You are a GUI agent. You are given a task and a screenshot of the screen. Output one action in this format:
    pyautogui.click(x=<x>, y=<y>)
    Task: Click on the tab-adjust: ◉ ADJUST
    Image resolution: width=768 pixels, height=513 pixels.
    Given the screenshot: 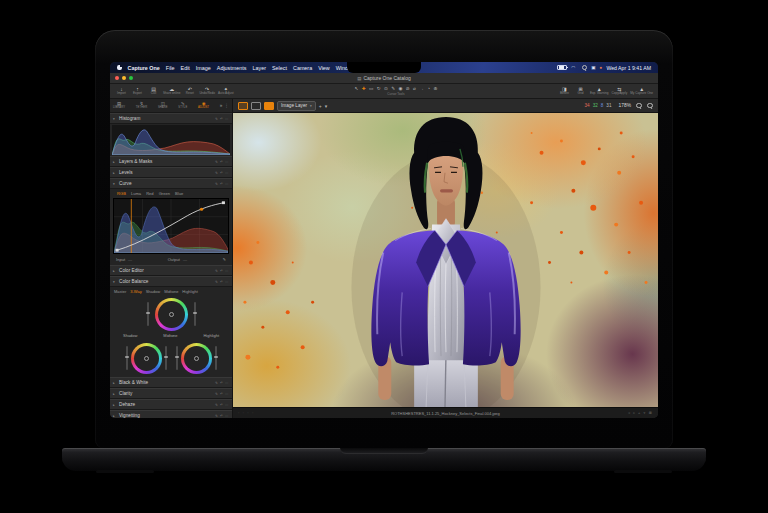 What is the action you would take?
    pyautogui.click(x=204, y=106)
    